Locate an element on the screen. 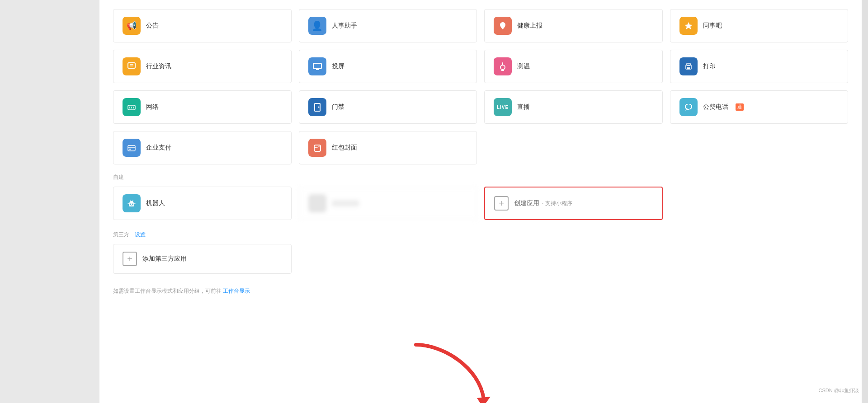 This screenshot has width=868, height=403. jiqiren-label: 机器人 is located at coordinates (156, 203).